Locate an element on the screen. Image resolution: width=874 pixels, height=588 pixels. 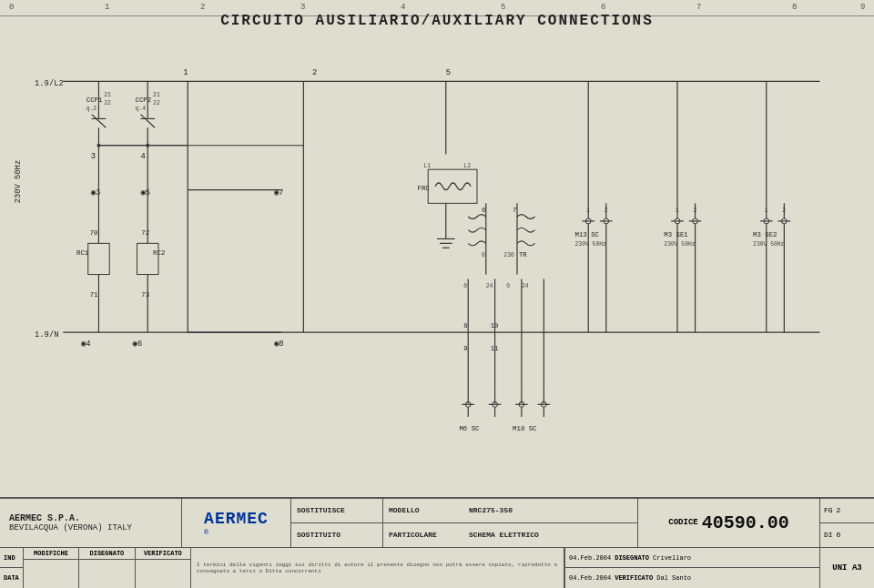
ruler-mark-7: 7 is located at coordinates (699, 7).